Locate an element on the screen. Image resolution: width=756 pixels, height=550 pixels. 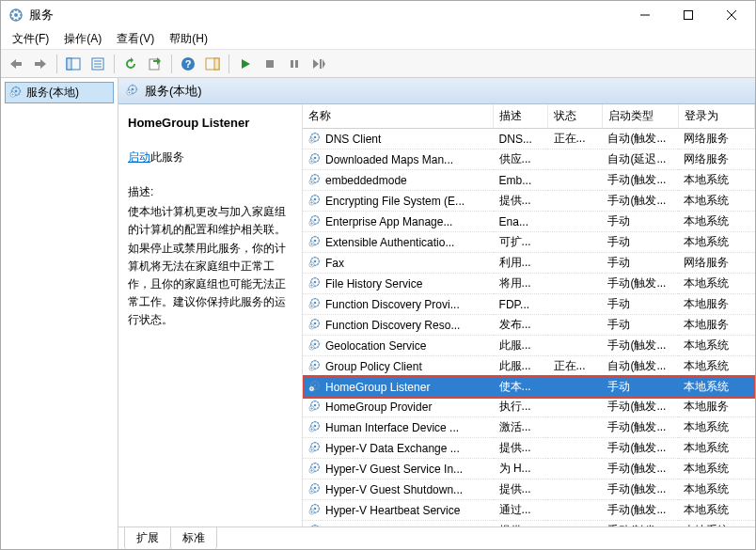
col-header-name: 名称 is located at coordinates (399, 117).